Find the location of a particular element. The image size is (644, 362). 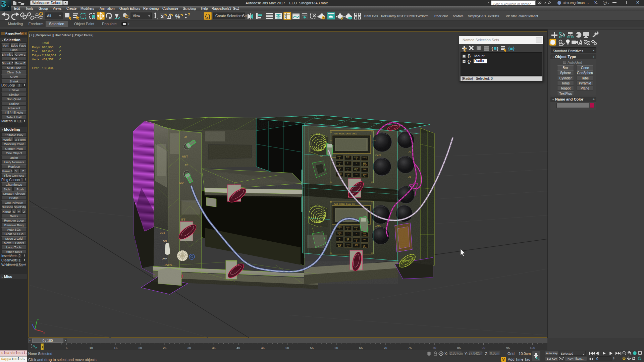

svg-text: View is located at coordinates (137, 16).